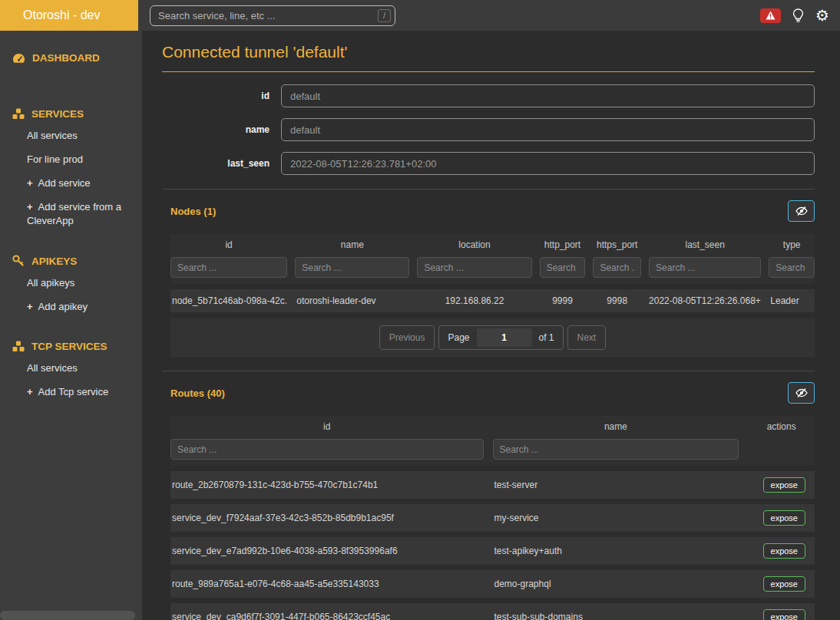  Describe the element at coordinates (475, 301) in the screenshot. I see `cell-location: 192.168.86.22` at that location.